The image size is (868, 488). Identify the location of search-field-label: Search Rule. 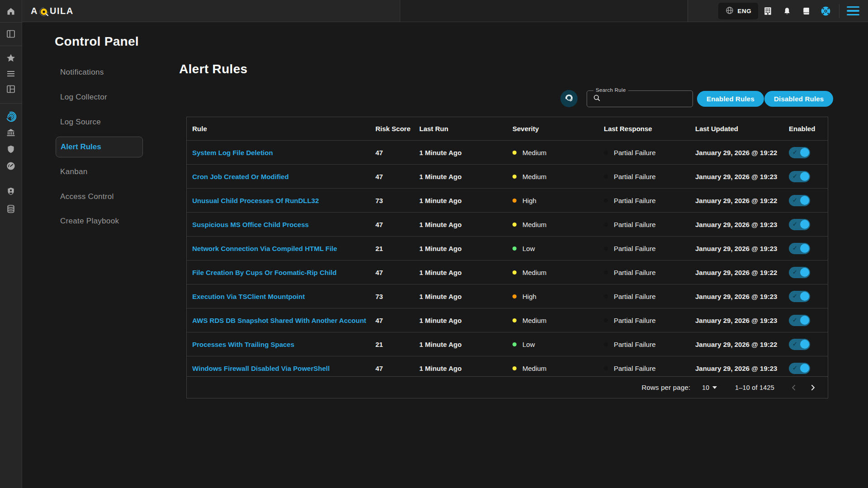
(611, 90).